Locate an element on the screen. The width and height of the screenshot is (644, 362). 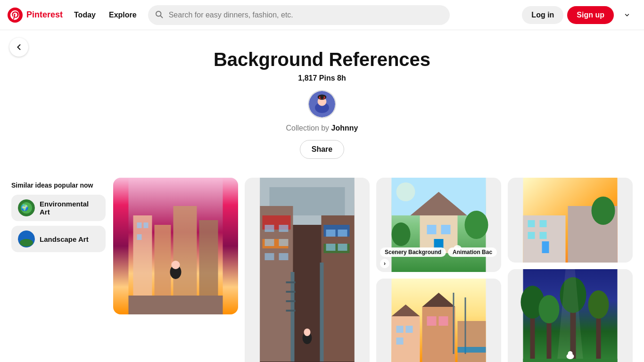
collection-by: Collection by Johnny is located at coordinates (322, 128).